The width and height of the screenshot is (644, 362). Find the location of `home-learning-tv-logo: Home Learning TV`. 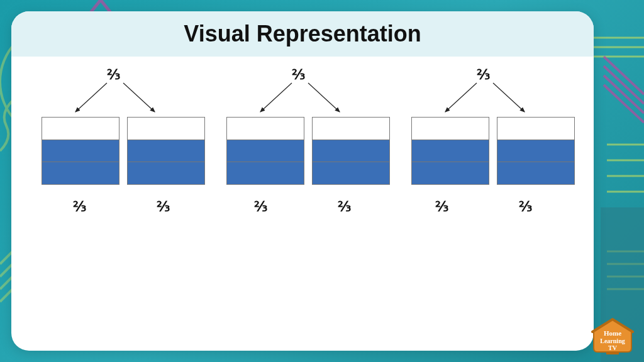

home-learning-tv-logo: Home Learning TV is located at coordinates (613, 336).